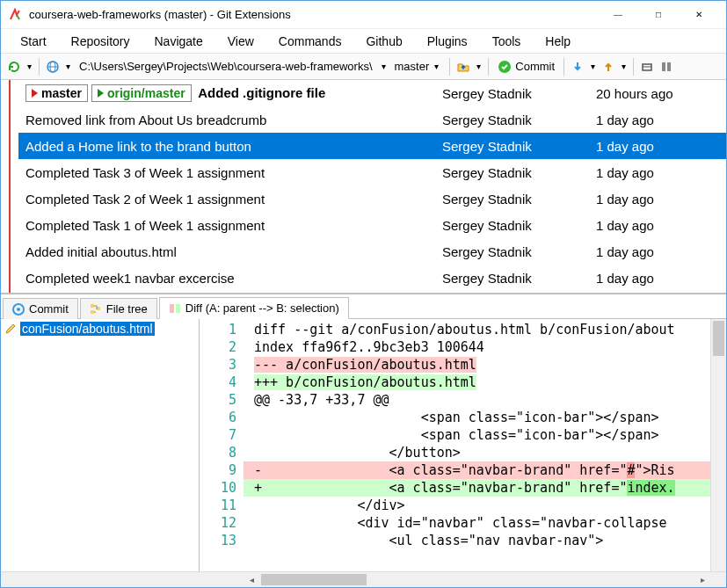 The height and width of the screenshot is (588, 727). Describe the element at coordinates (526, 67) in the screenshot. I see `commit-button: Commit` at that location.